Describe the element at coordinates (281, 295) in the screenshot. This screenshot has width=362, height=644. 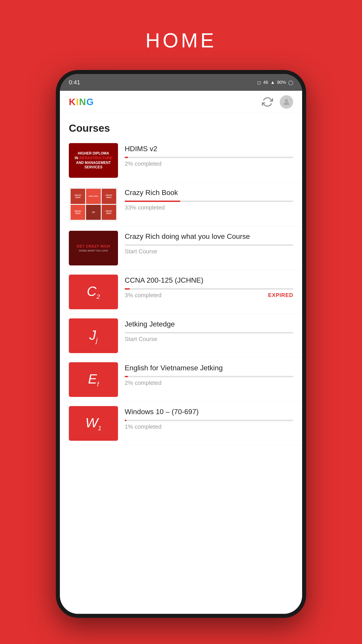
I see `expired-badge: EXPIRED` at that location.